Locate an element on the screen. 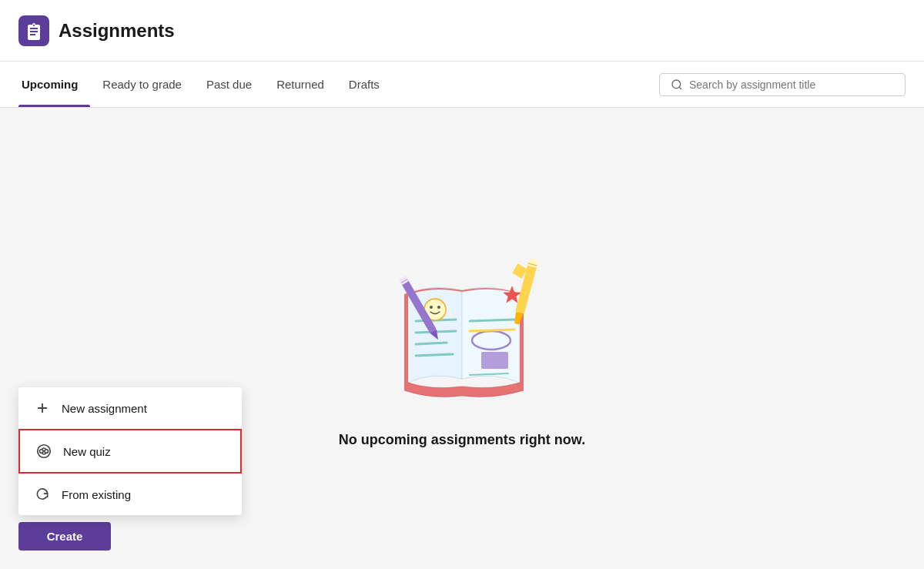  menu-item-new-quiz: New quiz is located at coordinates (130, 451).